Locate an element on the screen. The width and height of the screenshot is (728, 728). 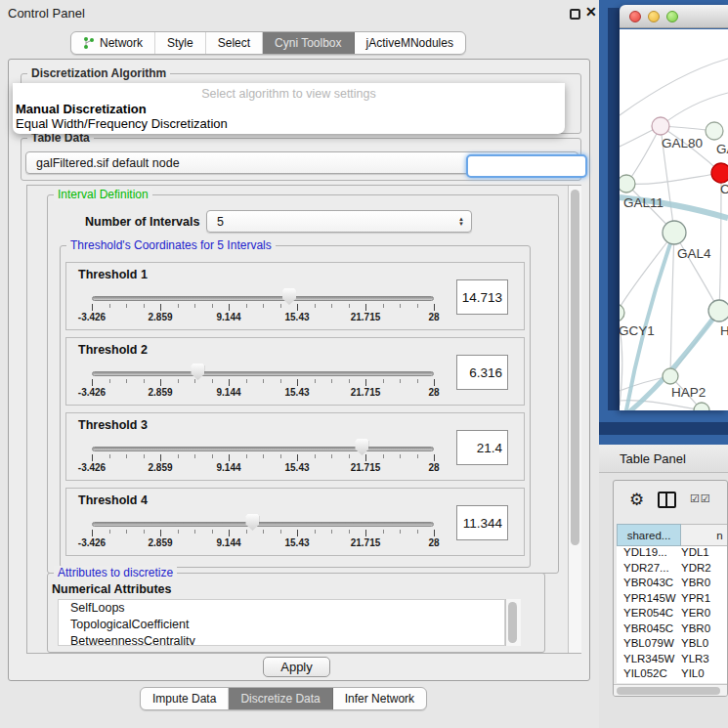
float-window-icon is located at coordinates (575, 14).